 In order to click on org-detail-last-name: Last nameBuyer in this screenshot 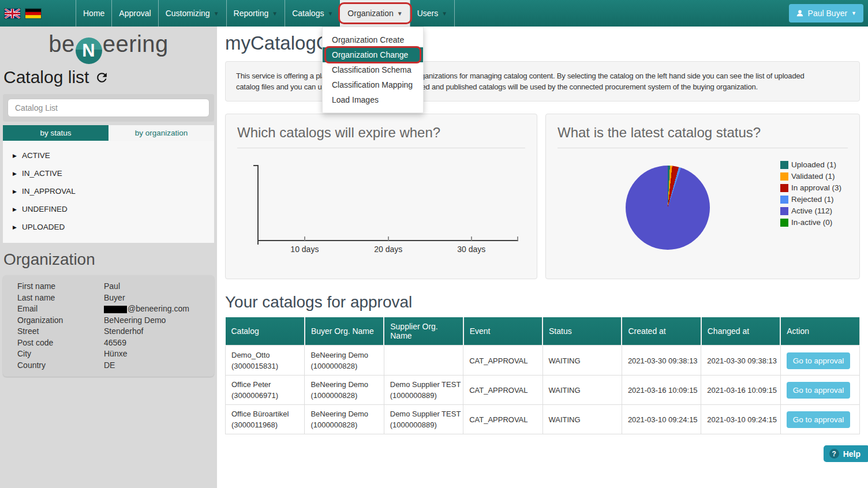, I will do `click(108, 298)`.